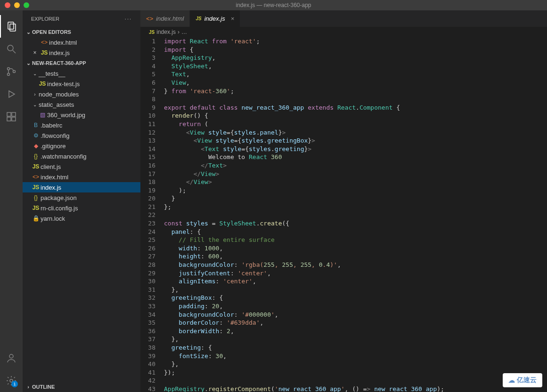 The width and height of the screenshot is (547, 392). What do you see at coordinates (82, 167) in the screenshot?
I see `file-item: JSclient.js` at bounding box center [82, 167].